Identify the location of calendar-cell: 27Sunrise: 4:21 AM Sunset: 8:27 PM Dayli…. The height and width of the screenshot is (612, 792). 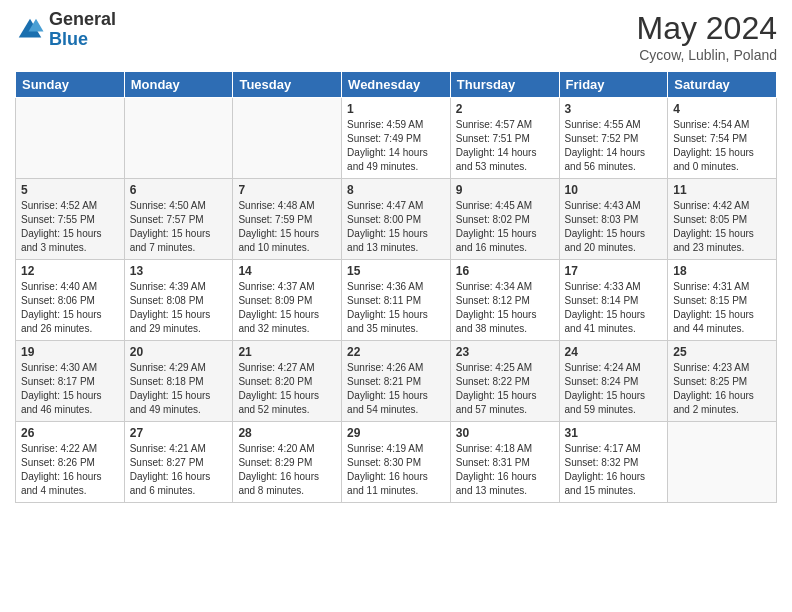
(178, 462).